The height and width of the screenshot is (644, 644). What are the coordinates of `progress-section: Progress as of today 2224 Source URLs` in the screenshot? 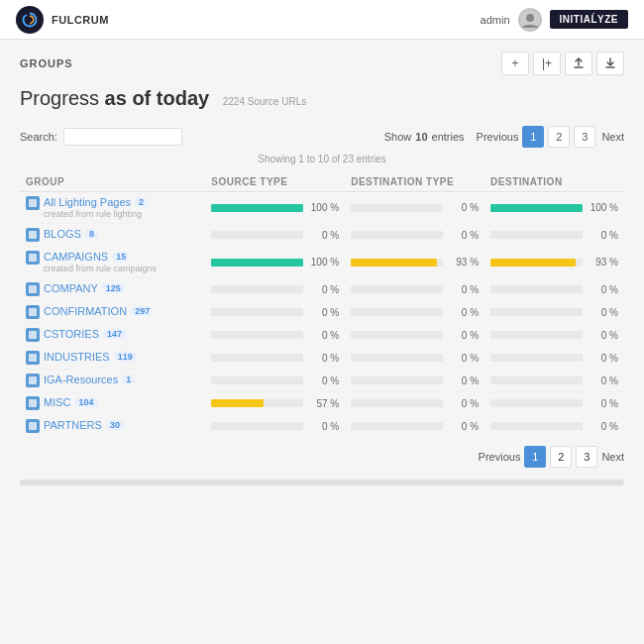 It's located at (322, 99).